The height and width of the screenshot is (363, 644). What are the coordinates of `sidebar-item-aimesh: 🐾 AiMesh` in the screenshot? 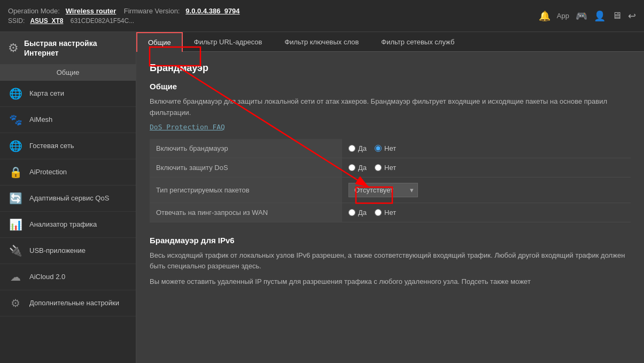 It's located at (68, 120).